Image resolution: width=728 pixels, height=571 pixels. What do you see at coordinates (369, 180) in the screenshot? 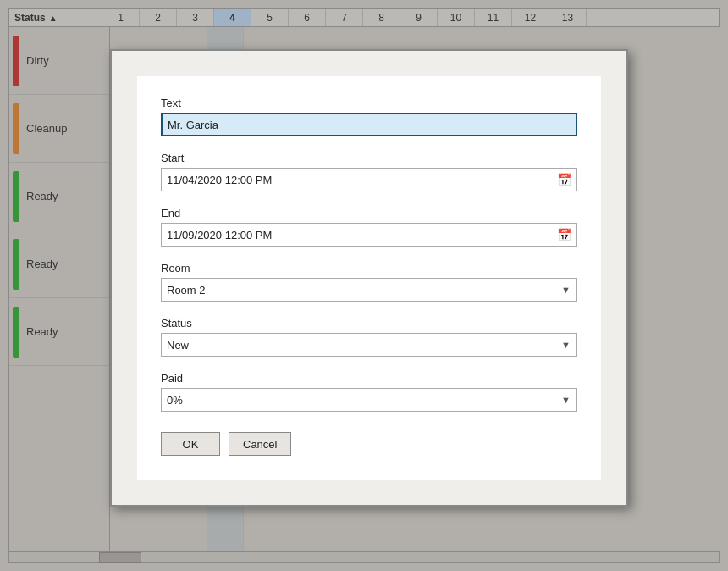
I see `start-date-field: 11/04/2020 12:00 PM 📅` at bounding box center [369, 180].